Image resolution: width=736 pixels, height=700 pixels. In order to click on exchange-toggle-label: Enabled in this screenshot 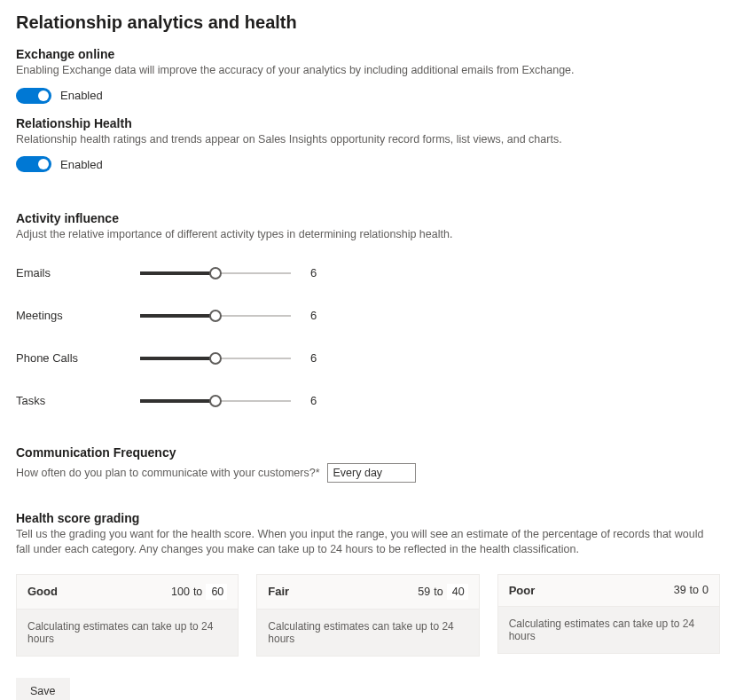, I will do `click(82, 96)`.